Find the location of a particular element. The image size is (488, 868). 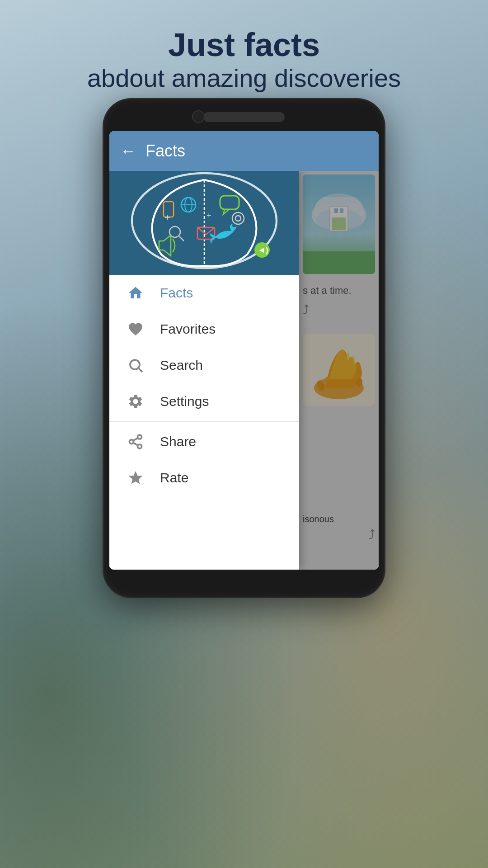

app-bar: ← Facts is located at coordinates (244, 151).